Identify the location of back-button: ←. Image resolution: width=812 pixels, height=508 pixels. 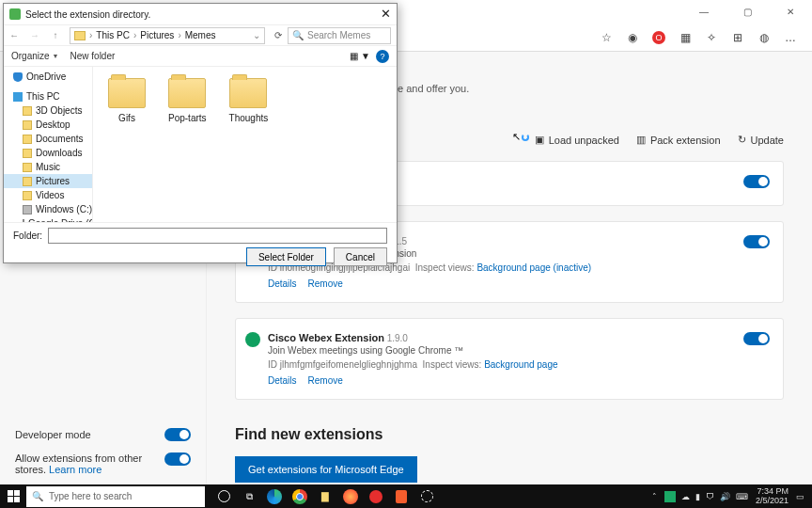
(14, 36).